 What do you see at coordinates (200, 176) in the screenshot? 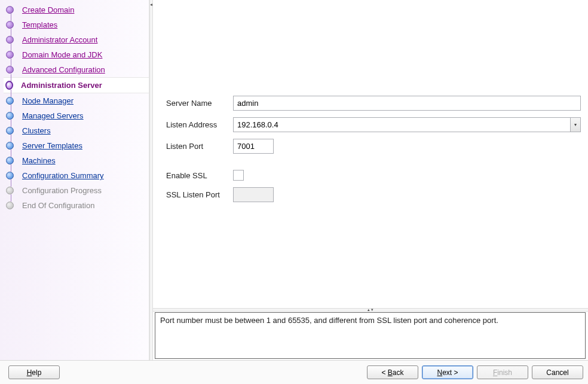
I see `enable-ssl-label: Enable SSL` at bounding box center [200, 176].